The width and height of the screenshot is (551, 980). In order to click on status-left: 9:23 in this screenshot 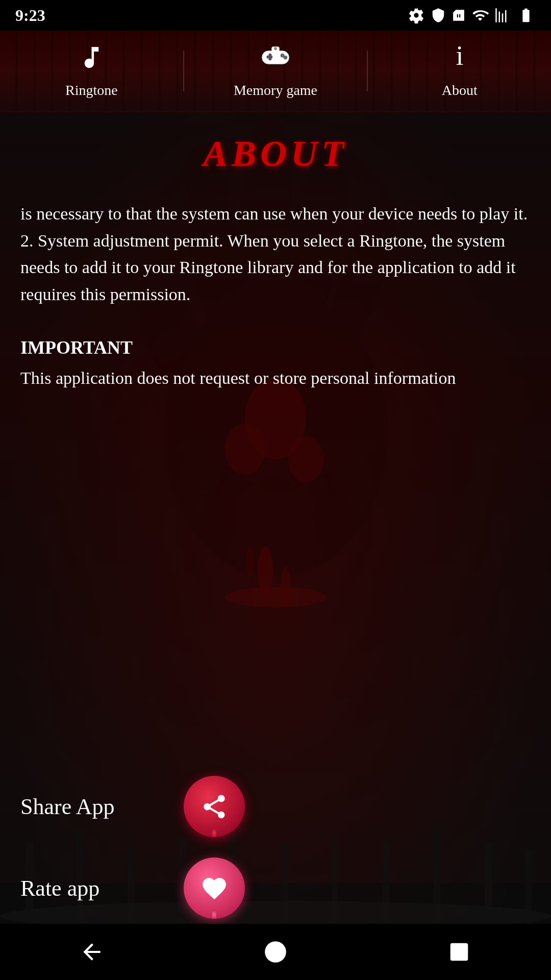, I will do `click(31, 15)`.